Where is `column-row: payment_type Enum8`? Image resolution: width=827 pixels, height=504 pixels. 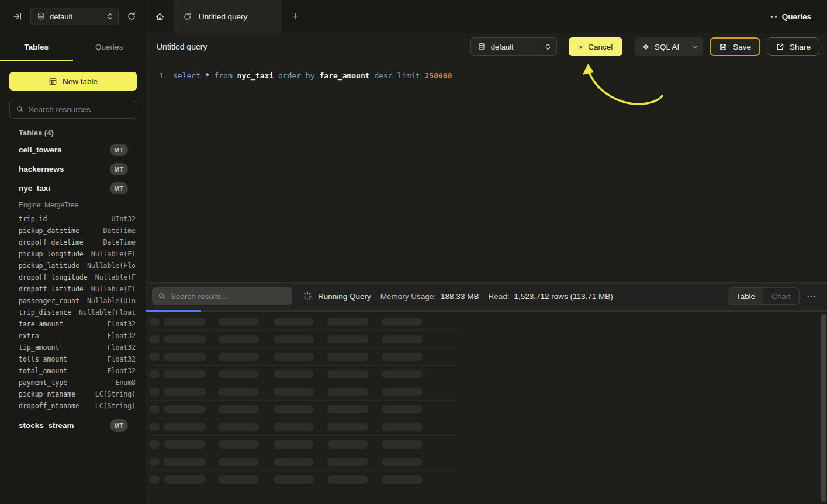 column-row: payment_type Enum8 is located at coordinates (72, 383).